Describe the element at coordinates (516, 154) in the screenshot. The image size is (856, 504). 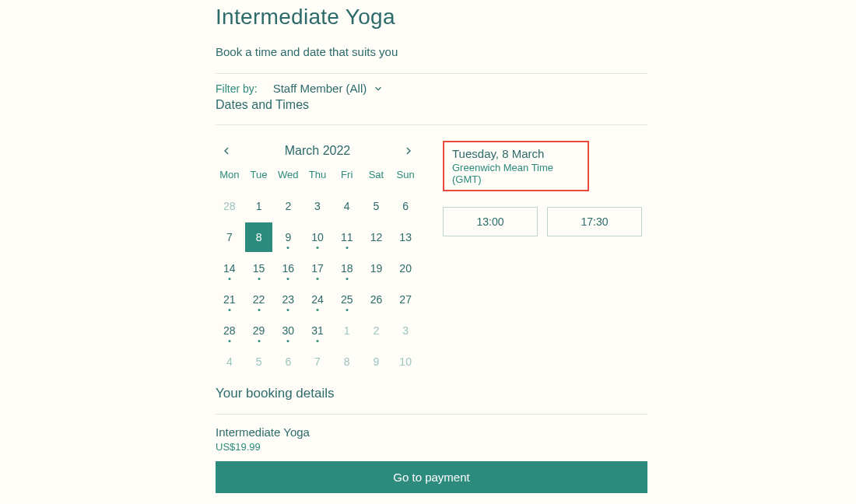
I see `selected-date: Tuesday, 8 March` at that location.